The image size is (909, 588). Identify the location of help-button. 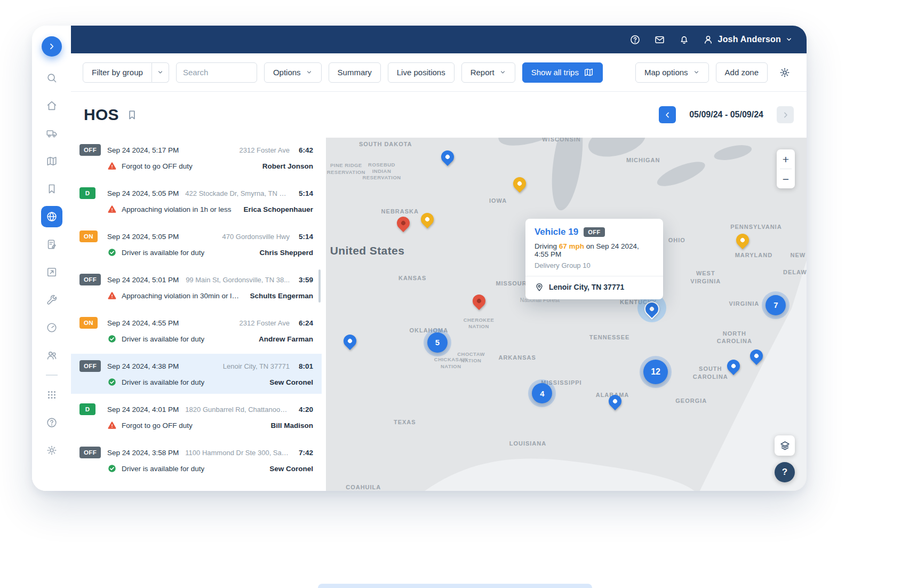
(635, 39).